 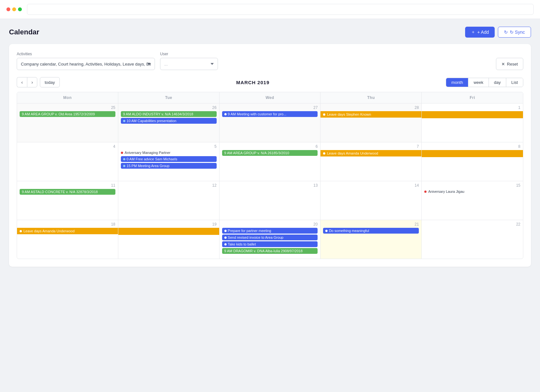 I want to click on event-text: Leave days Amanda Underwood, so click(x=49, y=231).